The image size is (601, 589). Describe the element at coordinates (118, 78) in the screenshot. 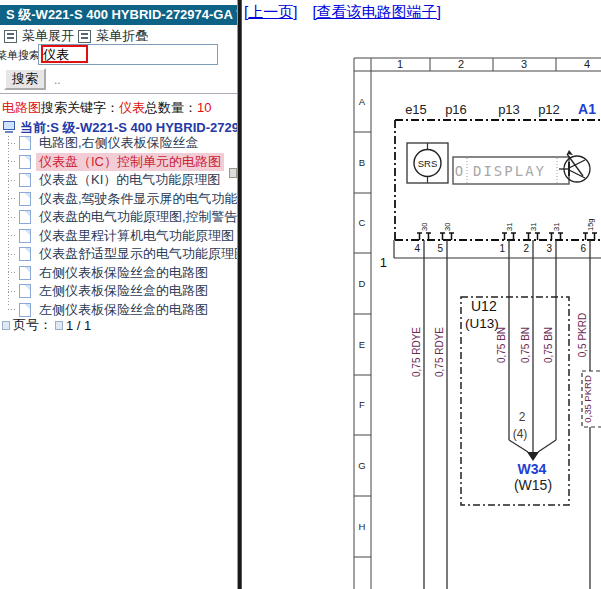

I see `search-button-row: 搜索 ..` at that location.